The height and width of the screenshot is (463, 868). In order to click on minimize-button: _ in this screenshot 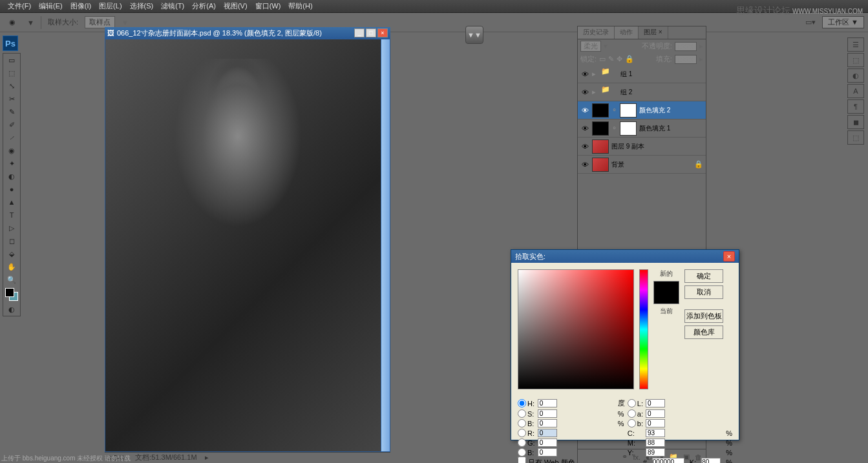, I will do `click(359, 33)`.